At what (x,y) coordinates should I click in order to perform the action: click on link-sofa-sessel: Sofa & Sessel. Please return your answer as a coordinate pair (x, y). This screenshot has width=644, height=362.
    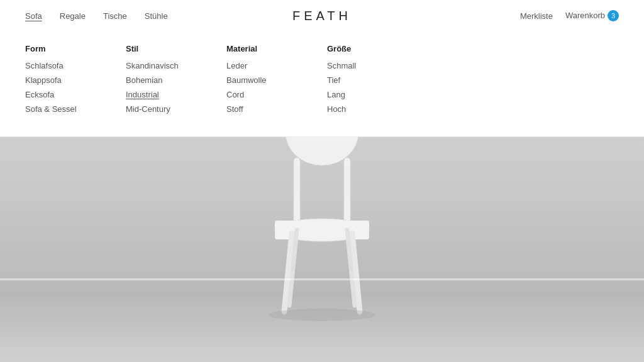
    Looking at the image, I should click on (69, 109).